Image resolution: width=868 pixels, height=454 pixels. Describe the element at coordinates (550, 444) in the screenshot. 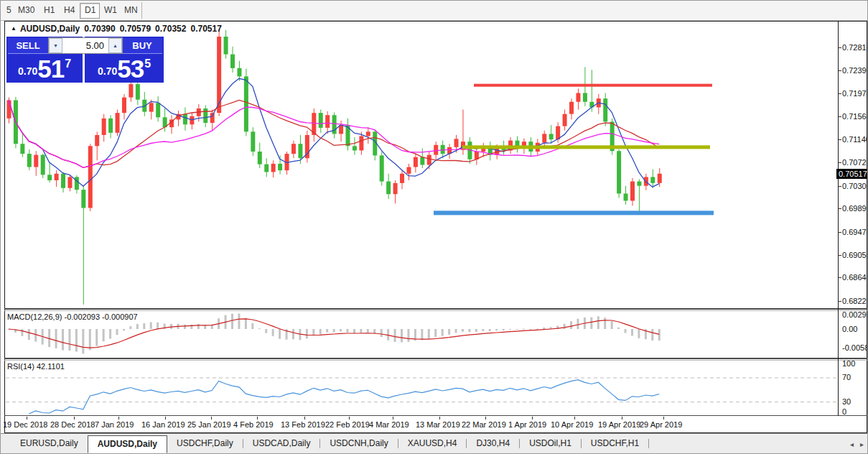

I see `chart-tab-usdoil: USDOil,H1` at that location.